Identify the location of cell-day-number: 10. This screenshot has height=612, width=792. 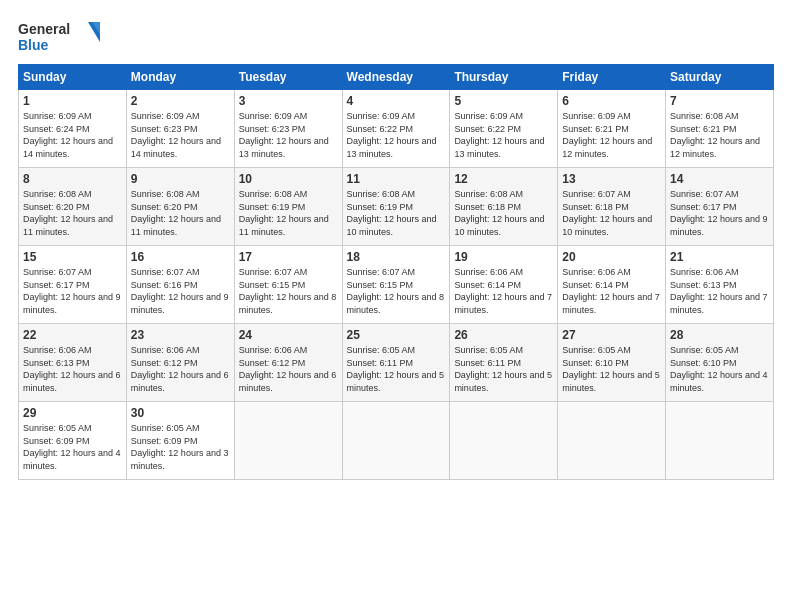
(288, 179).